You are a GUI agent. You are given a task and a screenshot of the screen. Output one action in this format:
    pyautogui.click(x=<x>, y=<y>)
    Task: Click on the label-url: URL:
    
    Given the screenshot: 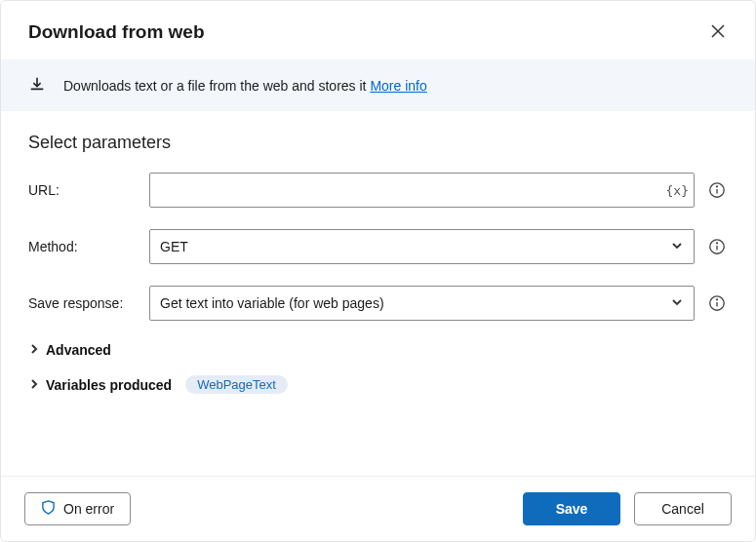 What is the action you would take?
    pyautogui.click(x=83, y=190)
    